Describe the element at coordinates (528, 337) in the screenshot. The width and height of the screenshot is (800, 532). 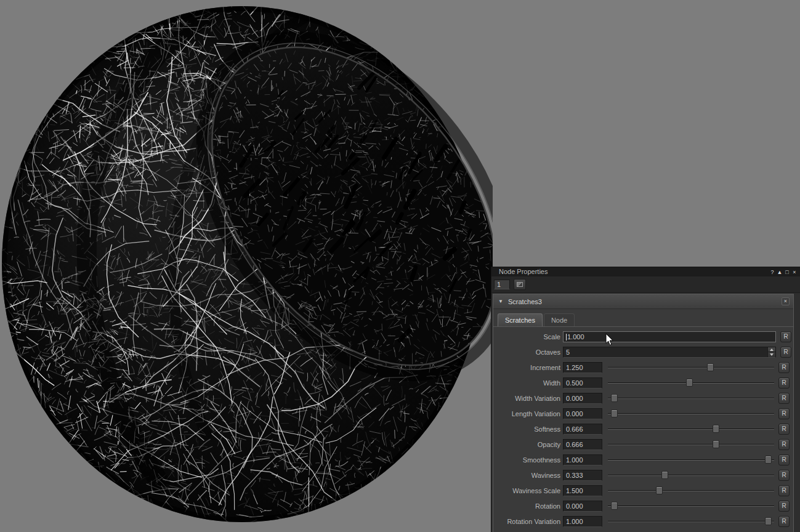
I see `param-label: Scale` at that location.